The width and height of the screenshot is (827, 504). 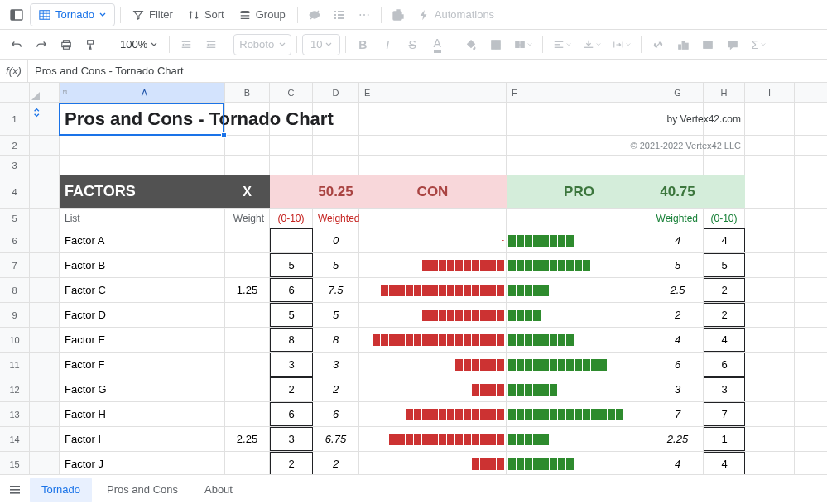 What do you see at coordinates (291, 414) in the screenshot?
I see `con-raw: 6` at bounding box center [291, 414].